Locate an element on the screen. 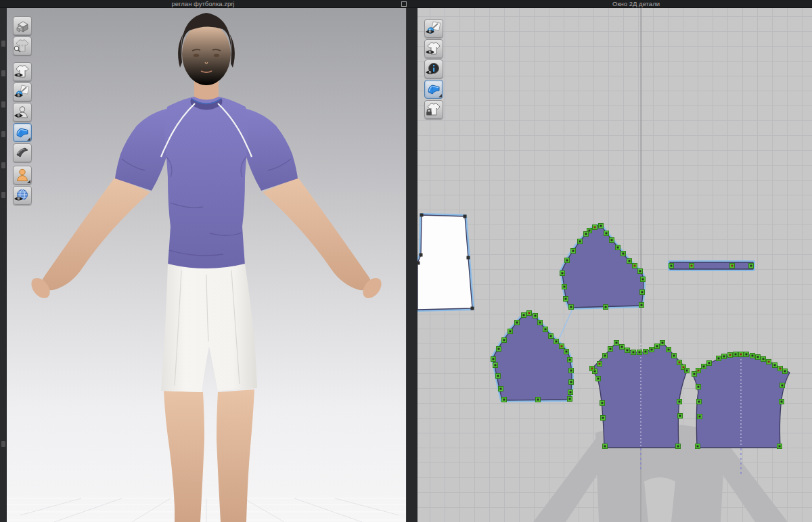 Image resolution: width=812 pixels, height=522 pixels. show-garment-3d-button is located at coordinates (22, 72).